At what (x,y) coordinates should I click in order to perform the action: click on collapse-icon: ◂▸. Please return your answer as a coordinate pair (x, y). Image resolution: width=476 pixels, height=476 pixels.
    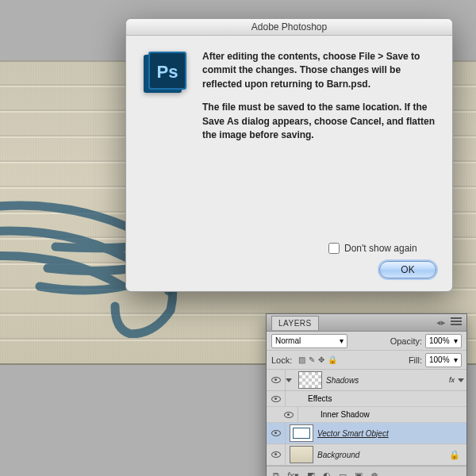
    Looking at the image, I should click on (441, 322).